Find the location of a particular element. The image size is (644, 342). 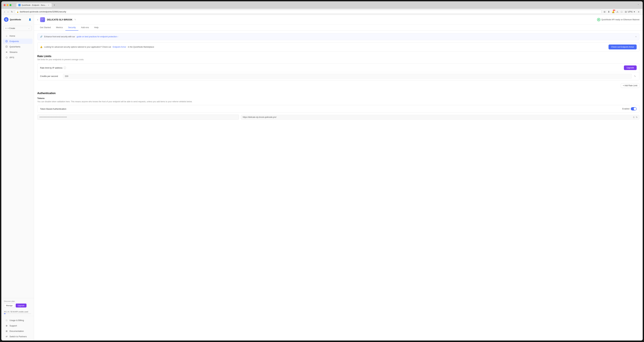

sidebar-item-quickalerts: QuickAlerts is located at coordinates (18, 47).